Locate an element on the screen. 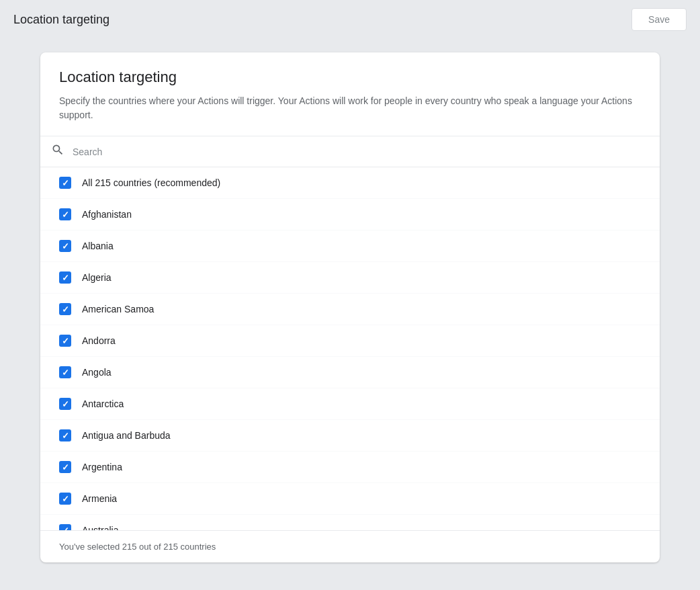  list-item: ✓All 215 countries (recommended) is located at coordinates (350, 183).